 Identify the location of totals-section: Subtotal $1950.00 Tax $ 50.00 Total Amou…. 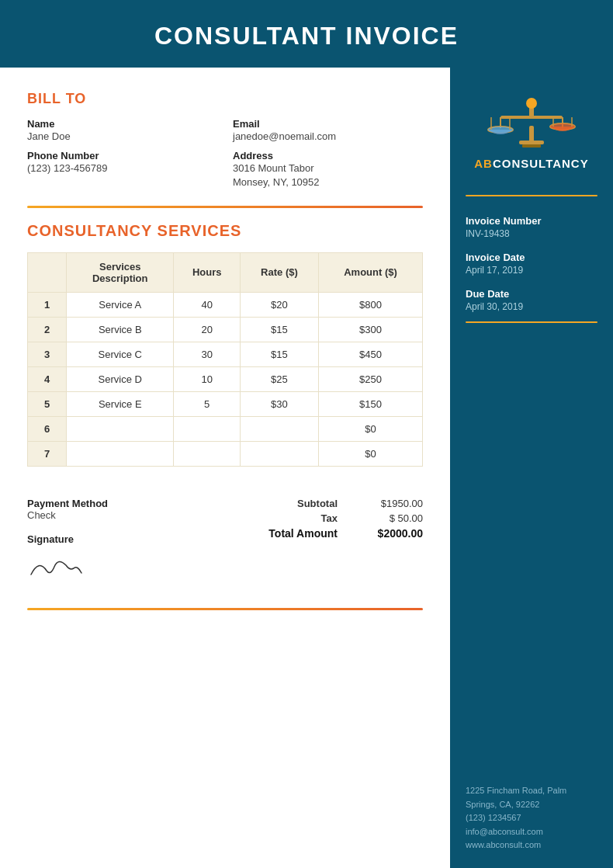
(338, 520).